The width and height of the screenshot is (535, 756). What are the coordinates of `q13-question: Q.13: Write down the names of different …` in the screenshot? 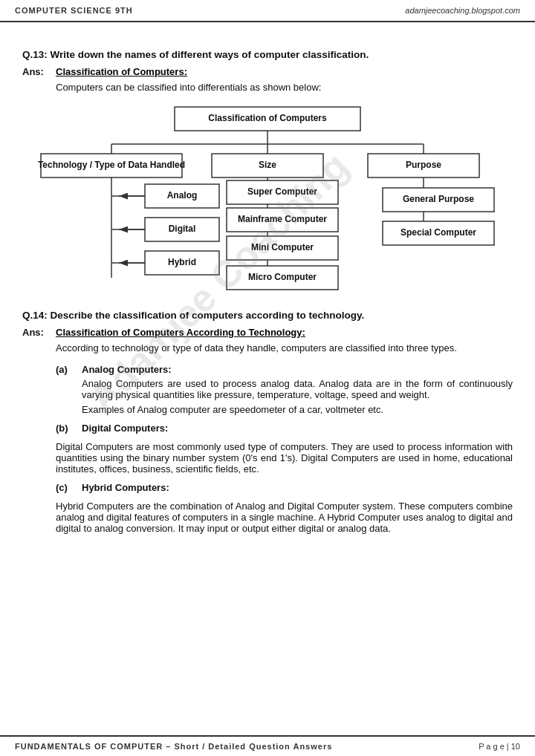 It's located at (268, 55).